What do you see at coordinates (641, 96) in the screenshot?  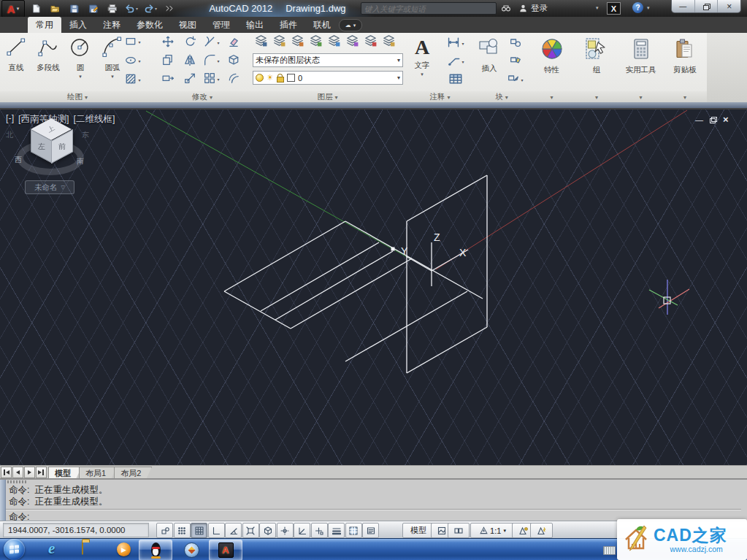 I see `panel-title-utilities: ▾` at bounding box center [641, 96].